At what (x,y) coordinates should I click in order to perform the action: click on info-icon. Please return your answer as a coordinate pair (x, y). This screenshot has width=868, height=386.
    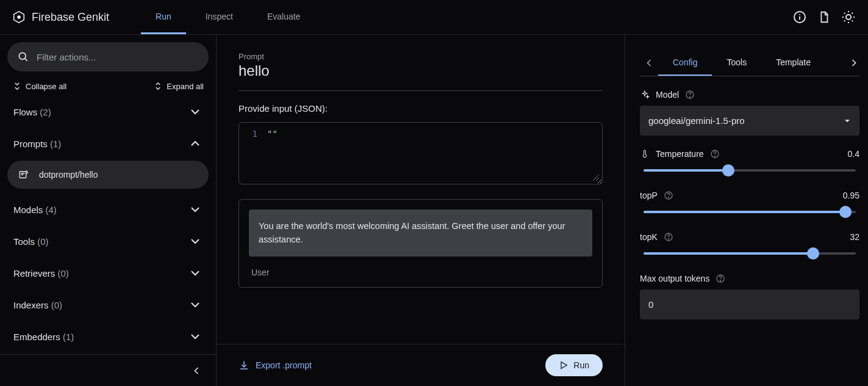
    Looking at the image, I should click on (800, 17).